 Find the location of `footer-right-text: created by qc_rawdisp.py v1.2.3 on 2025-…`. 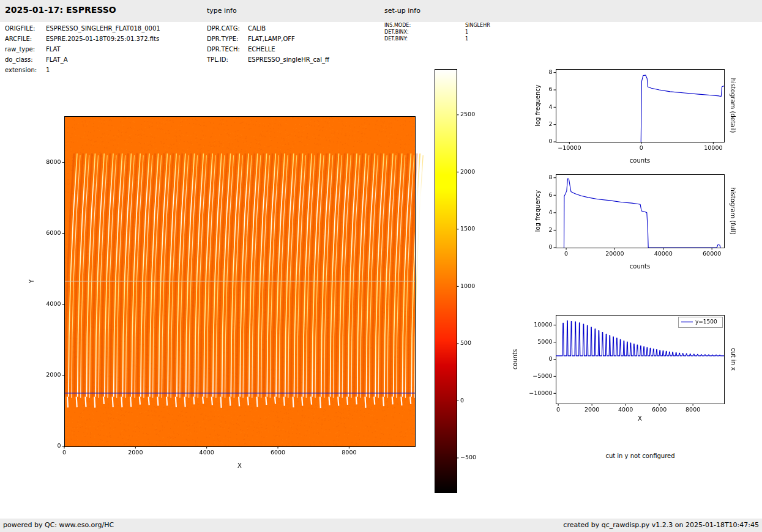

footer-right-text: created by qc_rawdisp.py v1.2.3 on 2025-… is located at coordinates (661, 525).